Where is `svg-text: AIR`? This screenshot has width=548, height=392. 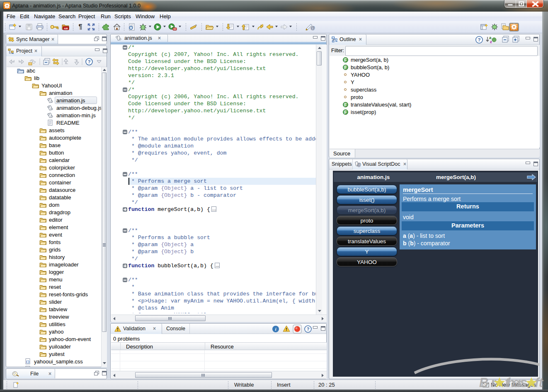 svg-text: AIR is located at coordinates (66, 29).